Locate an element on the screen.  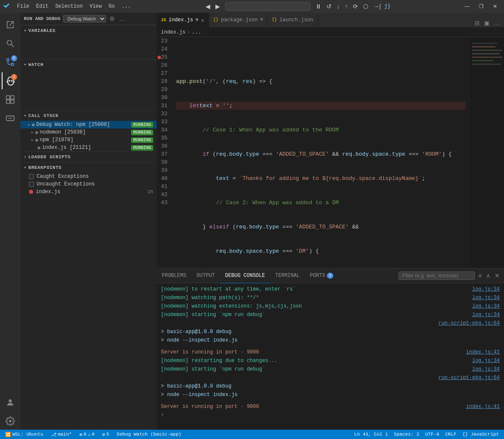
debug-settings-btn: ⚙ is located at coordinates (112, 19).